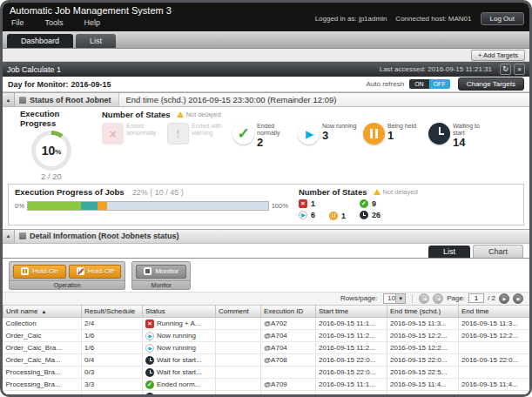 This screenshot has width=532, height=397. What do you see at coordinates (54, 23) in the screenshot?
I see `menu-tools: Tools` at bounding box center [54, 23].